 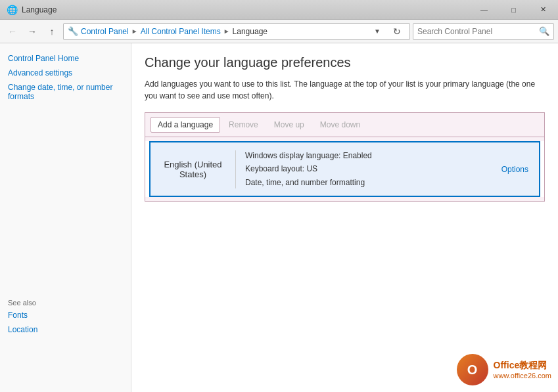 What do you see at coordinates (523, 376) in the screenshot?
I see `watermark-url: www.office26.com` at bounding box center [523, 376].